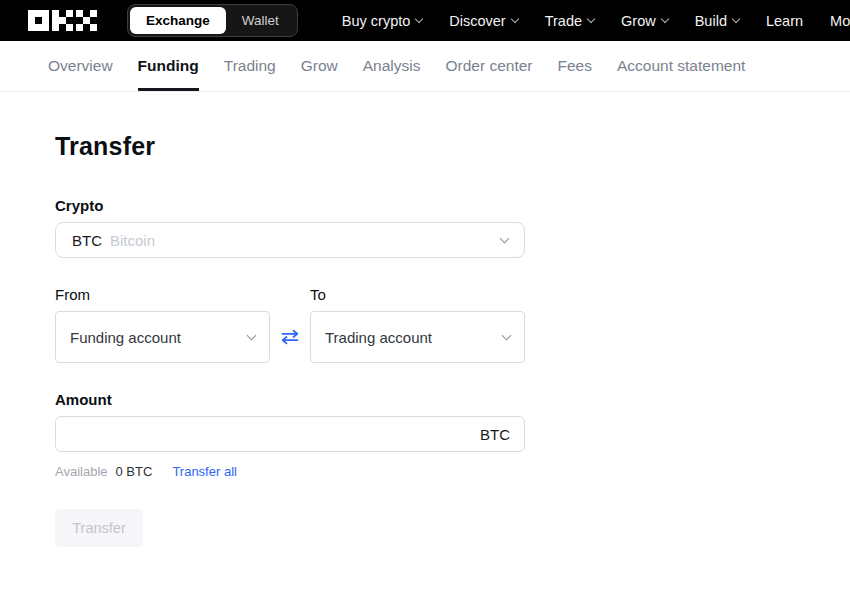 Image resolution: width=850 pixels, height=592 pixels. Describe the element at coordinates (212, 20) in the screenshot. I see `product-toggle: Exchange Wallet` at that location.